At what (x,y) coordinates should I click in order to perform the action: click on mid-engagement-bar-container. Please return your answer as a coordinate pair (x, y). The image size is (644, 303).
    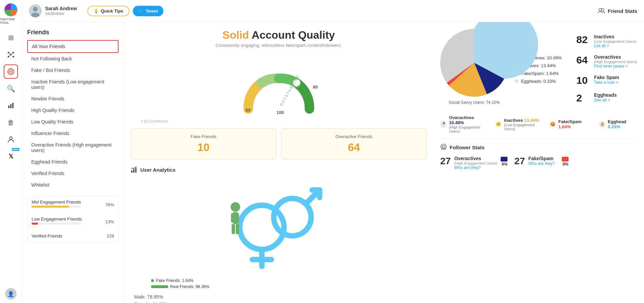
    Looking at the image, I should click on (56, 207).